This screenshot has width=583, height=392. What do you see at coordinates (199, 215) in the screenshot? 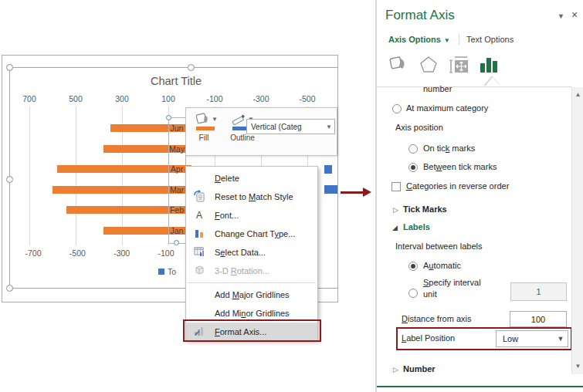
I see `font-icon: A` at bounding box center [199, 215].